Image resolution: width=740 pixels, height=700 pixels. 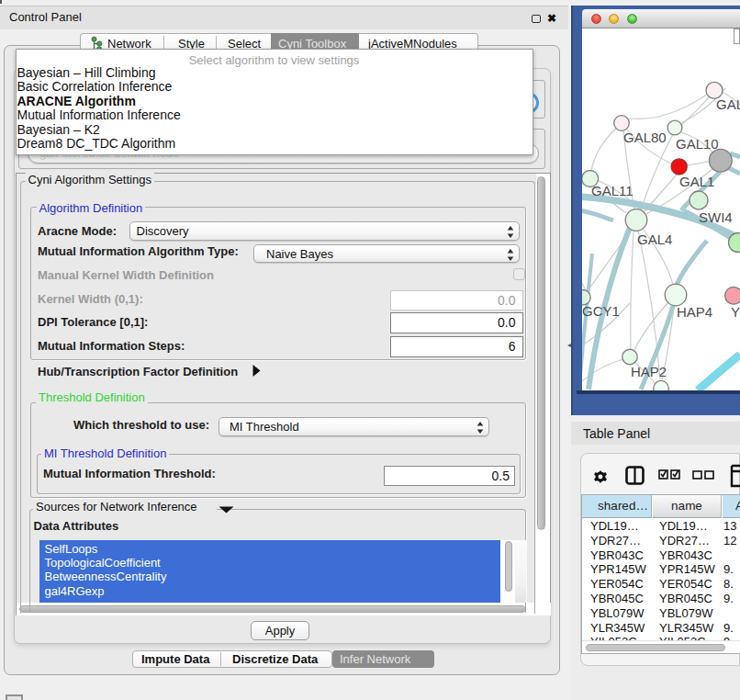 I want to click on svg-text: GAL1, so click(x=697, y=182).